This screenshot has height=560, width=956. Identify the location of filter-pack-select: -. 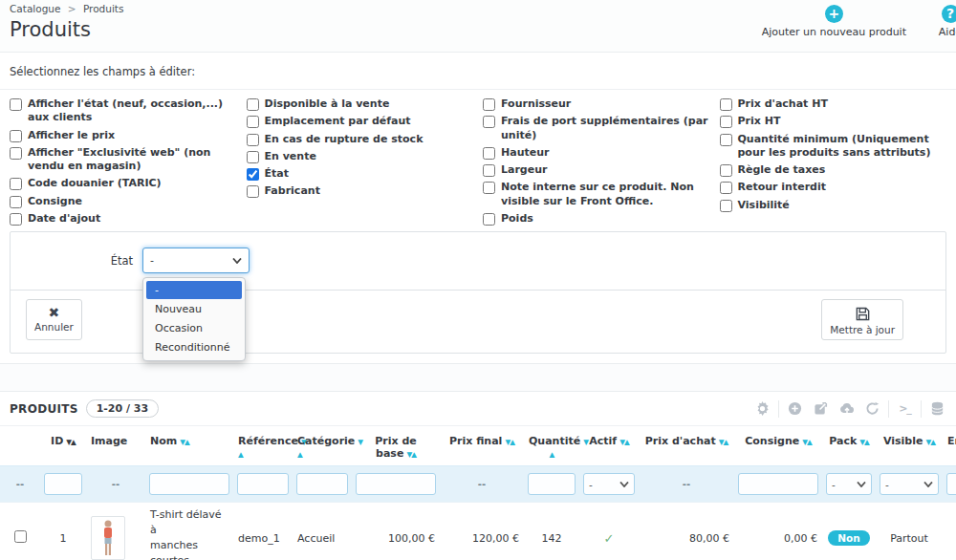
(849, 484).